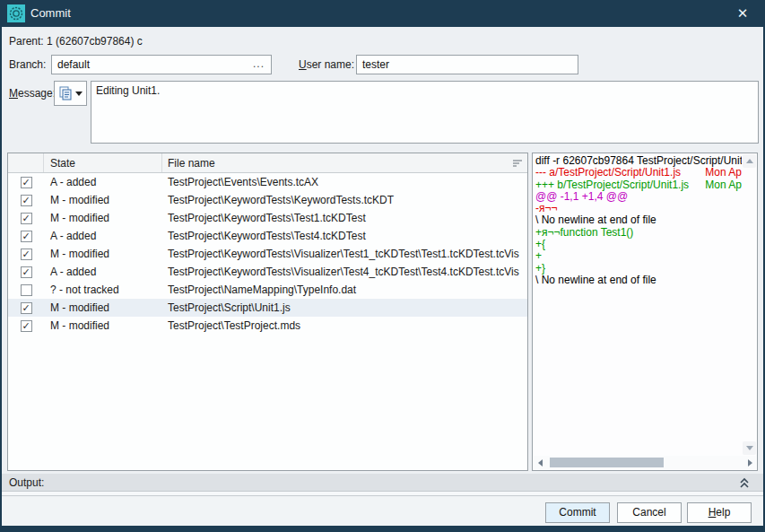  What do you see at coordinates (344, 163) in the screenshot?
I see `header-filename-column: File name` at bounding box center [344, 163].